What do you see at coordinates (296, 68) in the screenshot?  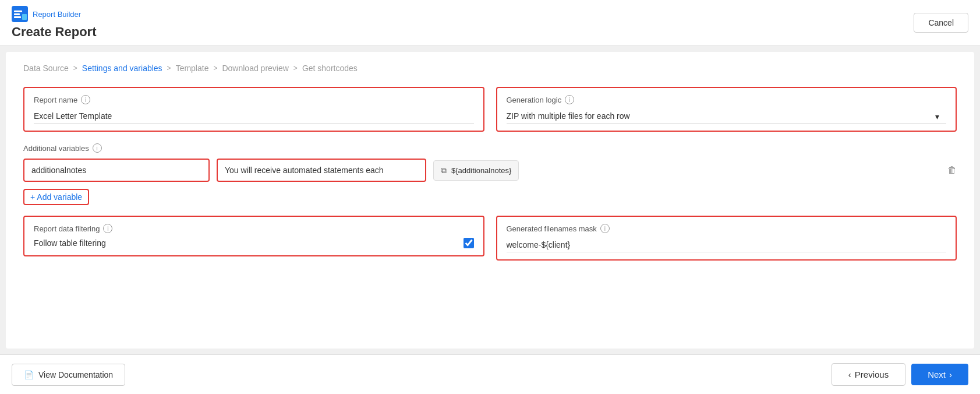 I see `breadcrumb-sep-4: >` at bounding box center [296, 68].